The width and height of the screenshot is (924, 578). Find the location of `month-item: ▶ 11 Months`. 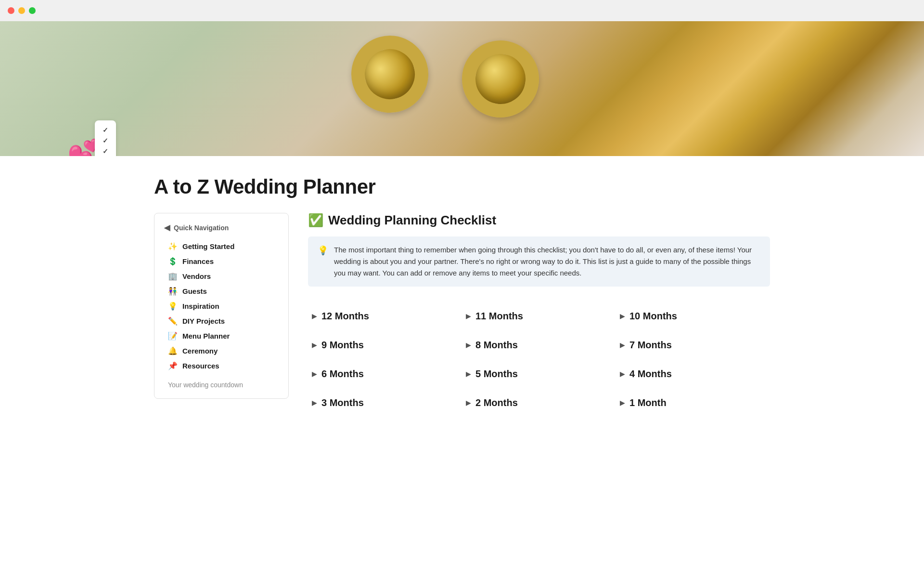

month-item: ▶ 11 Months is located at coordinates (539, 316).